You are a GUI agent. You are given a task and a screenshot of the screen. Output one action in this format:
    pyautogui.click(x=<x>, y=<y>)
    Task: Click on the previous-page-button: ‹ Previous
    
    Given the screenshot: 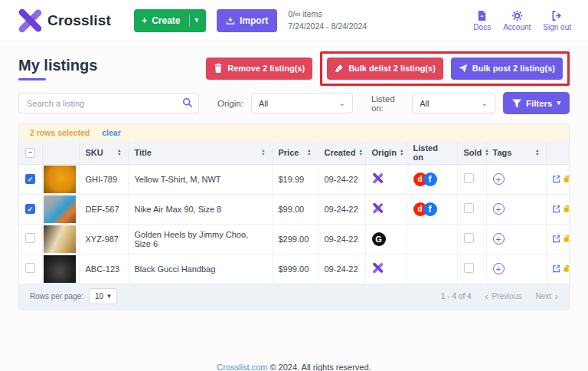 What is the action you would take?
    pyautogui.click(x=504, y=297)
    